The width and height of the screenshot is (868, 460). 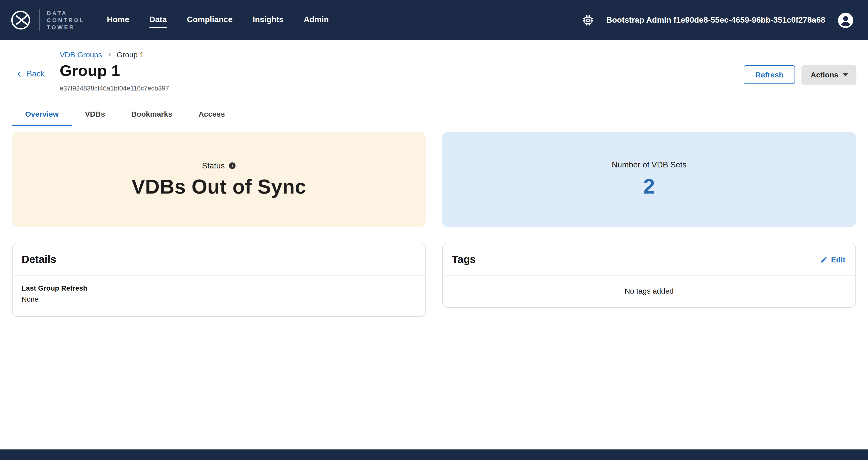 I want to click on pencil-icon, so click(x=824, y=259).